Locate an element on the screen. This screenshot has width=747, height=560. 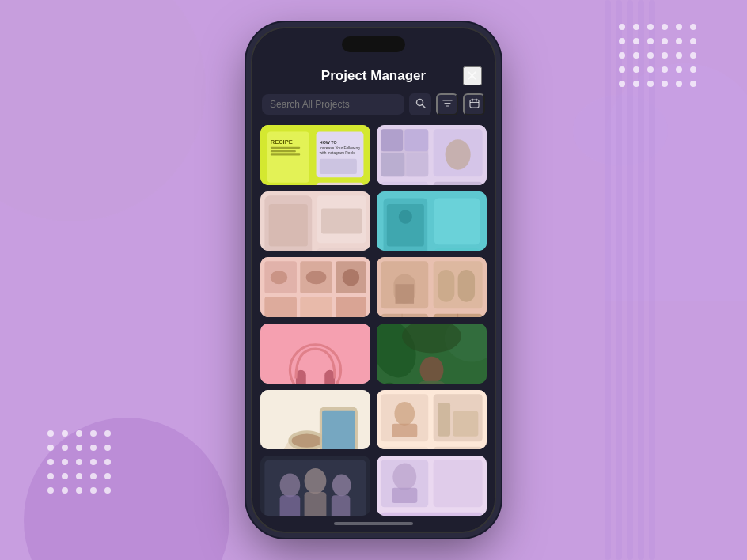
bg-oval-topright is located at coordinates (620, 131).